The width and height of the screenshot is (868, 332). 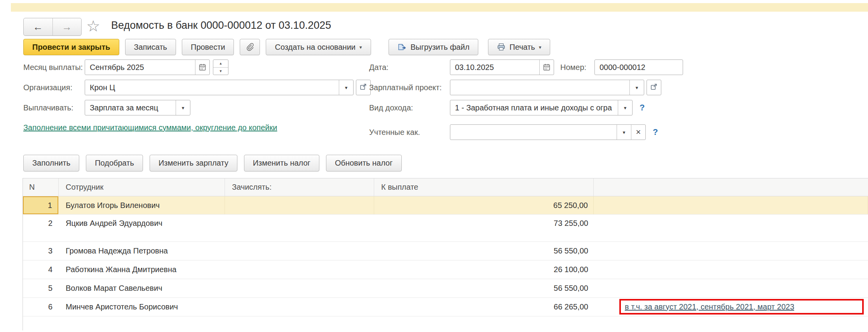 What do you see at coordinates (519, 47) in the screenshot?
I see `print-button: Печать ▾` at bounding box center [519, 47].